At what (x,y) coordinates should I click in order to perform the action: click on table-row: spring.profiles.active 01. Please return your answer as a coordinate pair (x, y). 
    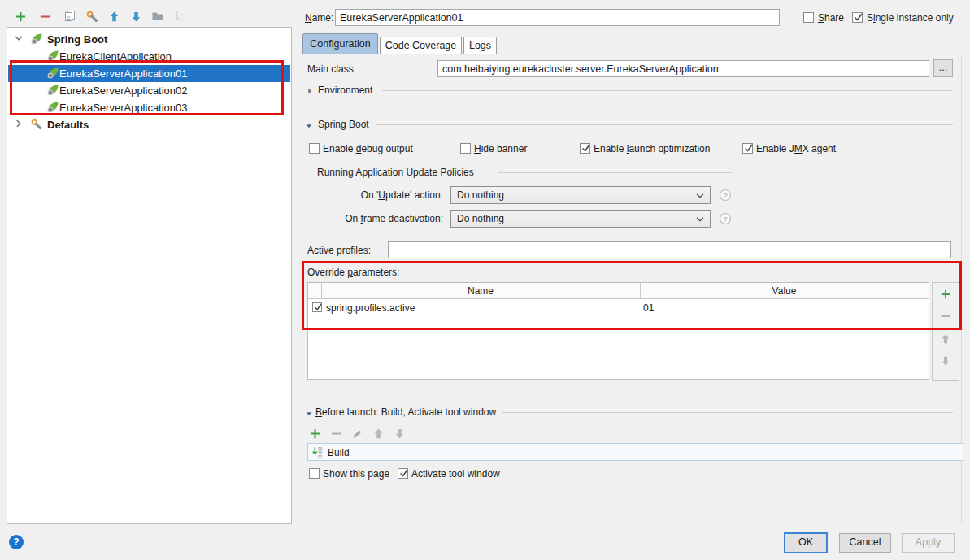
    Looking at the image, I should click on (618, 307).